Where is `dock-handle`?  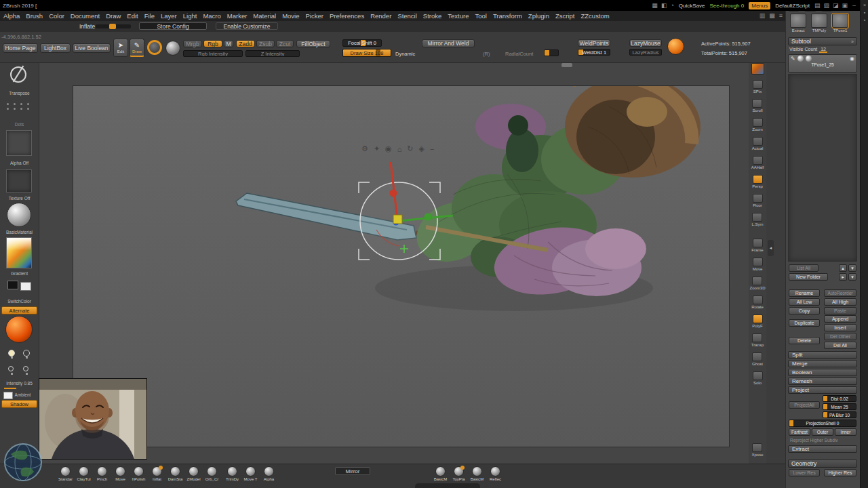 dock-handle is located at coordinates (567, 65).